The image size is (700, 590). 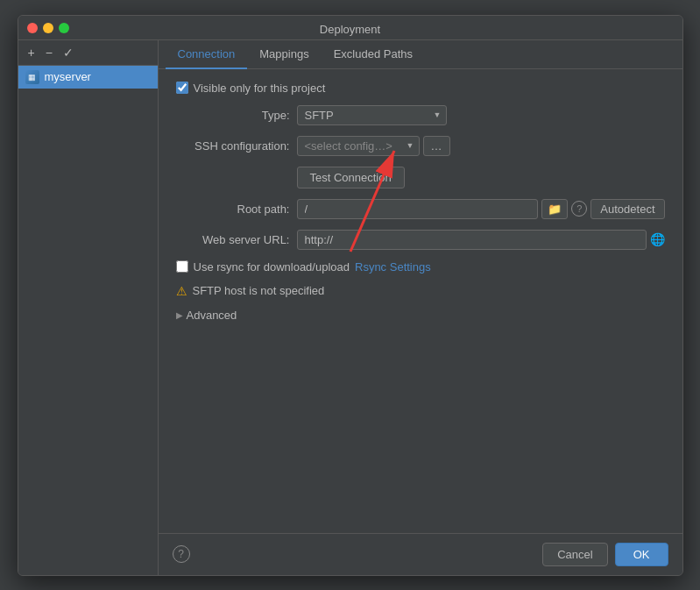 I want to click on root-path-group: 📁 ? Autodetect, so click(x=481, y=209).